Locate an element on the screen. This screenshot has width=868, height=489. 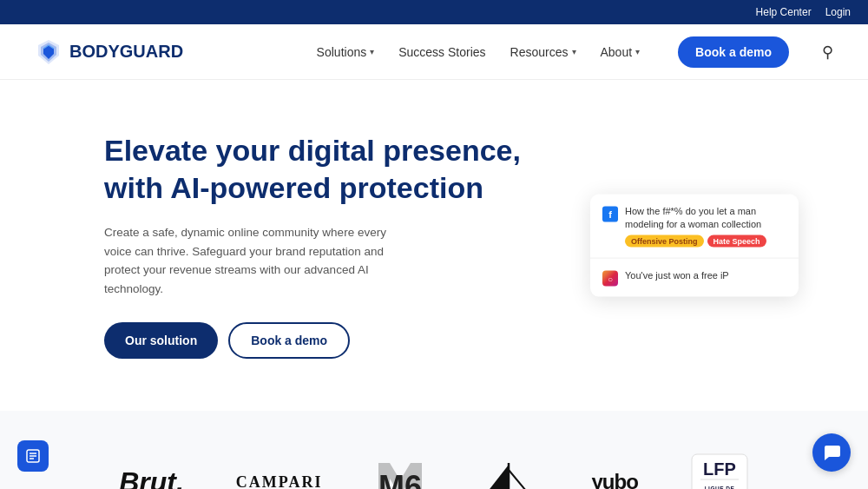
our-solution-button: Our solution is located at coordinates (161, 340).